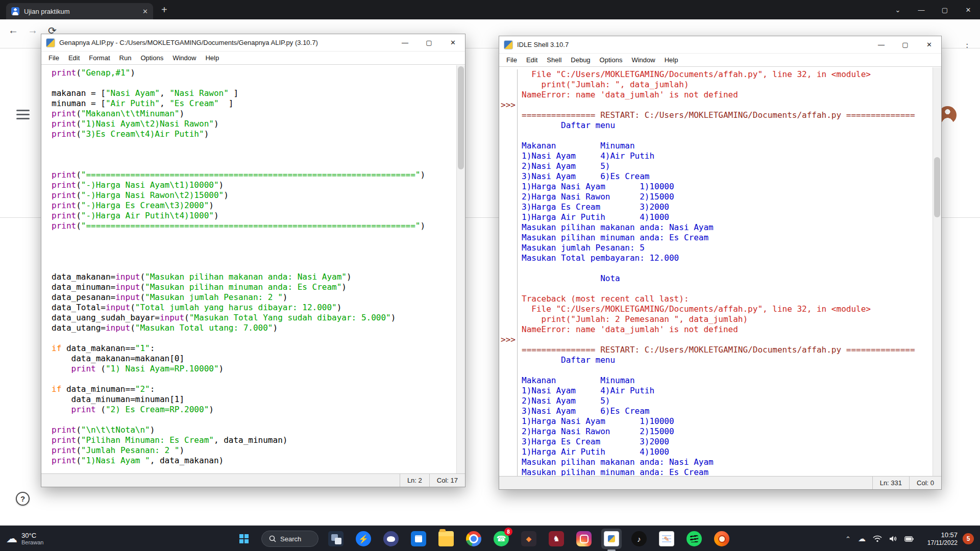 The height and width of the screenshot is (551, 980). Describe the element at coordinates (253, 43) in the screenshot. I see `editor-title-bar: Genapnya ALIP.py - C:/Users/MOKLETGAMING…` at that location.